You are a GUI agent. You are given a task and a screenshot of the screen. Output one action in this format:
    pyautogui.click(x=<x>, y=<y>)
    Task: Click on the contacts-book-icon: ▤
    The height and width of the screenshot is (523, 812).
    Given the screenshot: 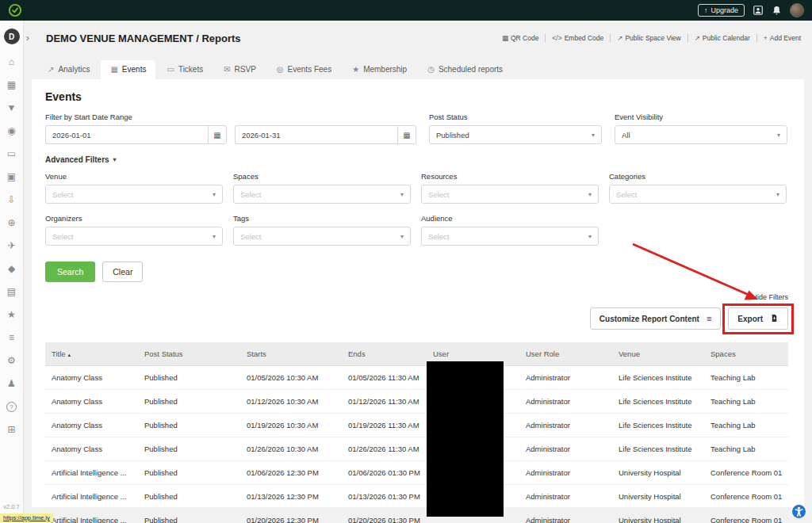 What is the action you would take?
    pyautogui.click(x=11, y=292)
    